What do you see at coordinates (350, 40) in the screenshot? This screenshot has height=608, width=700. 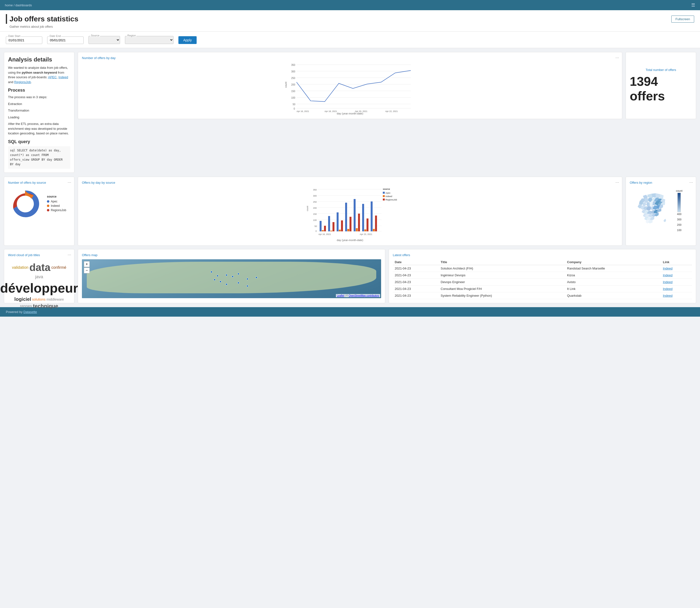 I see `filters-row: Date Start Date End Source Apec Indeed R…` at bounding box center [350, 40].